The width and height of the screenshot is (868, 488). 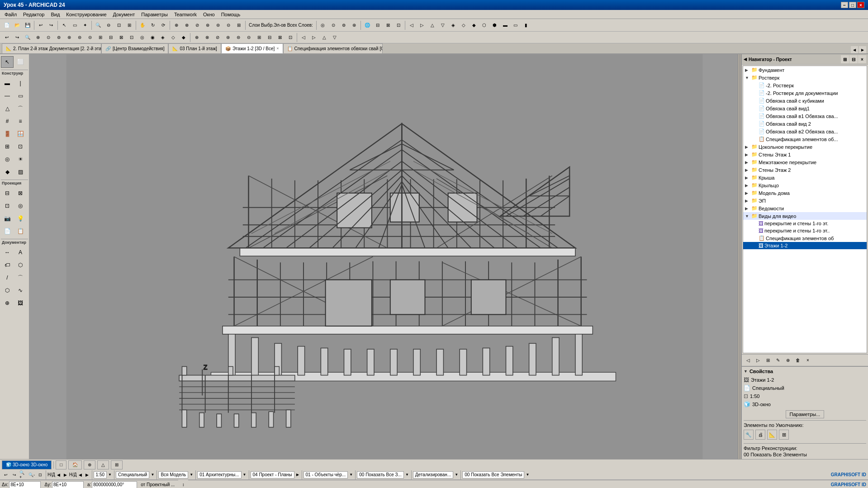 I want to click on ref9-button: ⬢, so click(x=495, y=25).